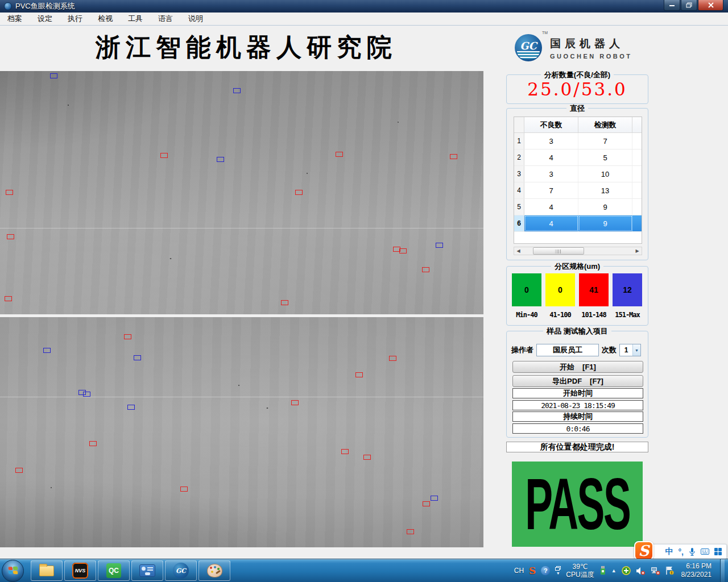  What do you see at coordinates (568, 350) in the screenshot?
I see `operator-input` at bounding box center [568, 350].